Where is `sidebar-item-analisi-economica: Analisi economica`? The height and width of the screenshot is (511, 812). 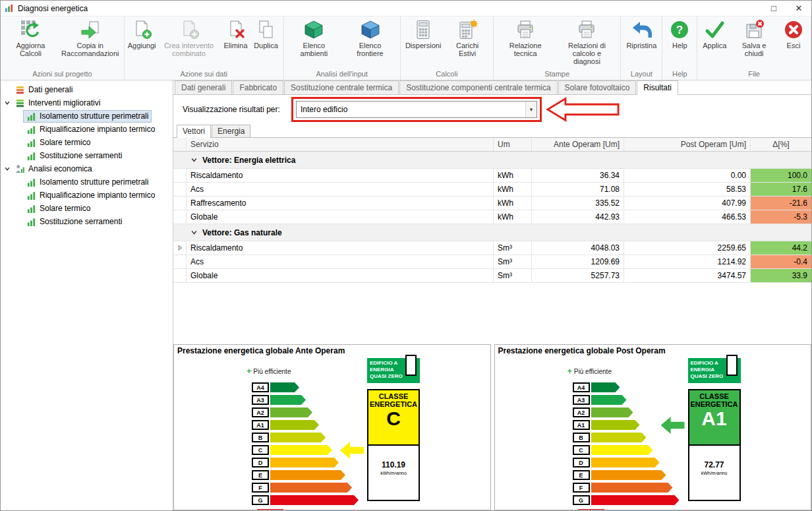
sidebar-item-analisi-economica: Analisi economica is located at coordinates (87, 169).